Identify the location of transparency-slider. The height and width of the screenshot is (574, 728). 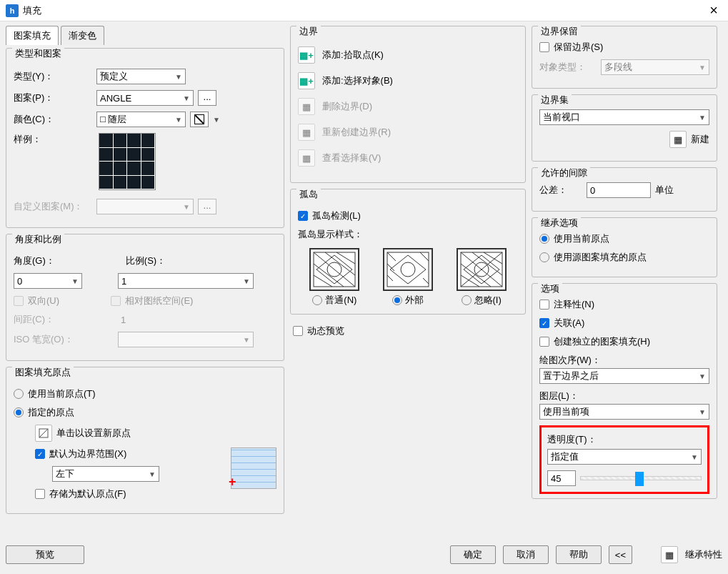
(641, 478).